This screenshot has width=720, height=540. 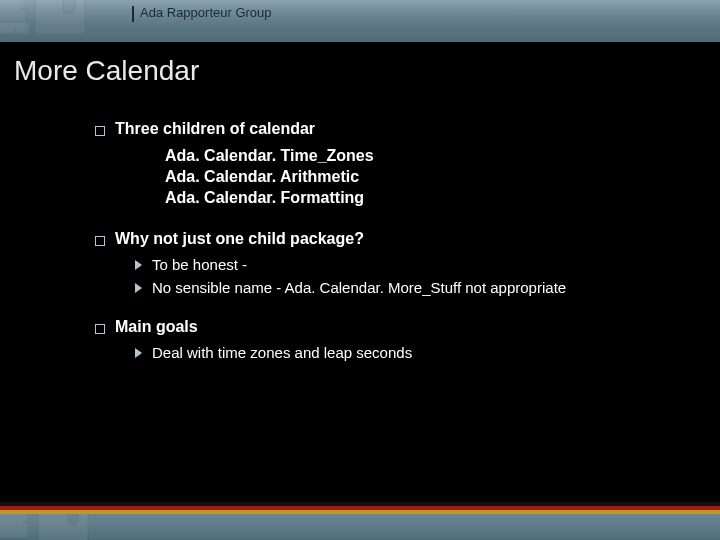 I want to click on bullet2-label: To be honest -, so click(x=200, y=264).